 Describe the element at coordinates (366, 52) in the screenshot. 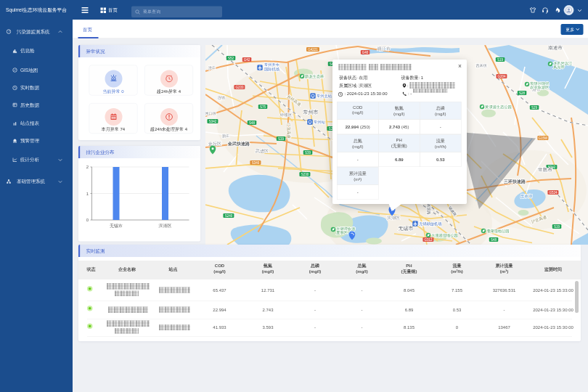

I see `svg-text: G40` at that location.